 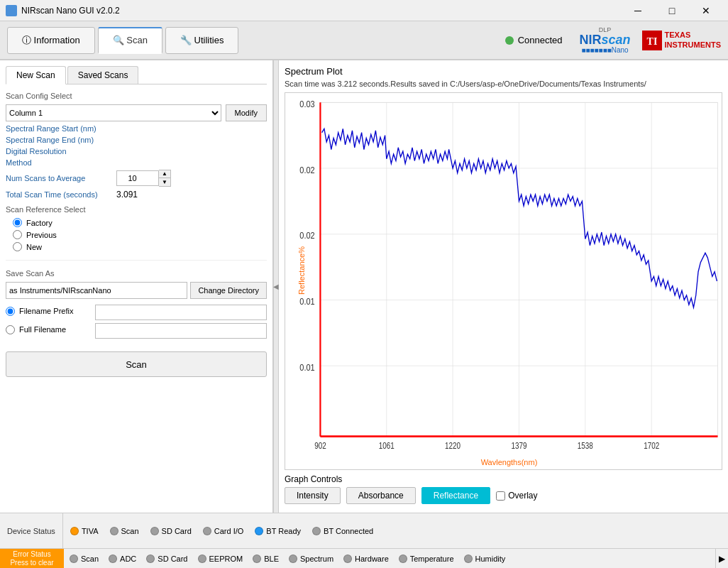 I want to click on digital-res-row: Digital Resolution, so click(x=136, y=151).